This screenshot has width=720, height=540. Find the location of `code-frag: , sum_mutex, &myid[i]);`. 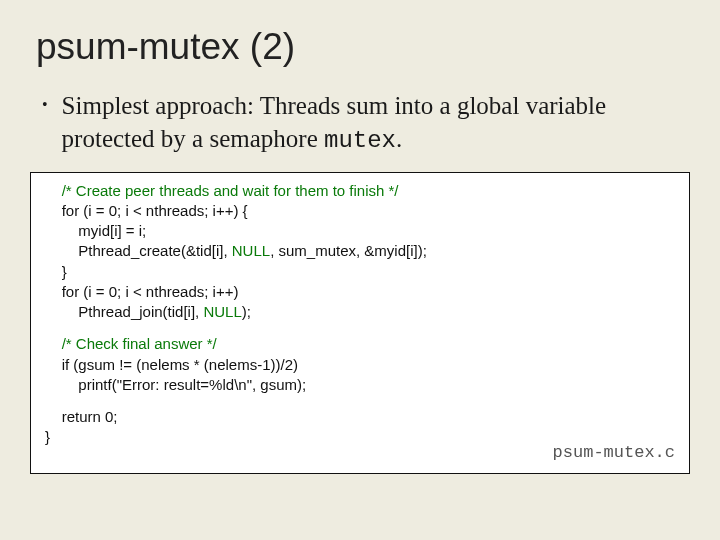

code-frag: , sum_mutex, &myid[i]); is located at coordinates (348, 250).